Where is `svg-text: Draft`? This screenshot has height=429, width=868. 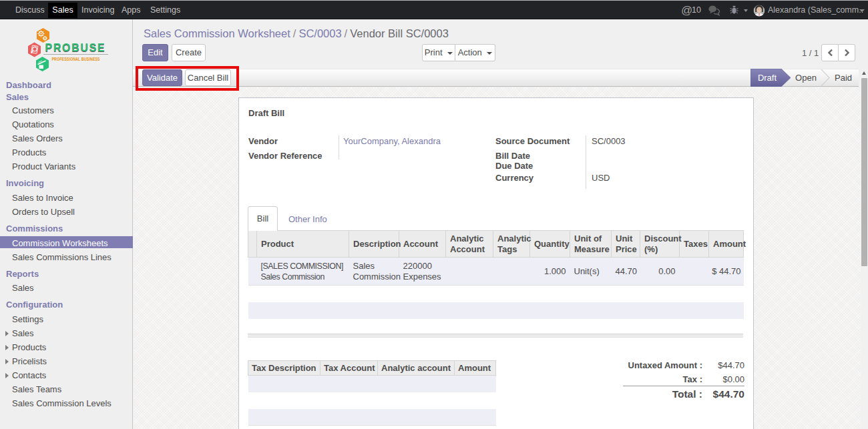
svg-text: Draft is located at coordinates (768, 77).